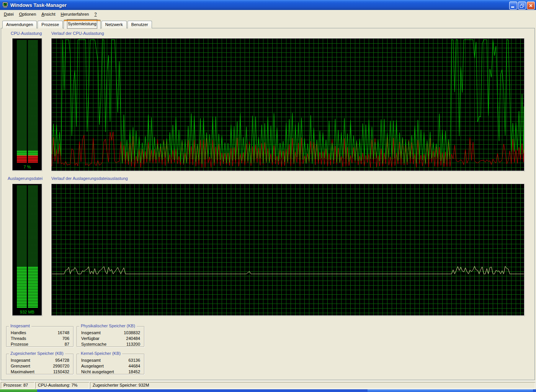  Describe the element at coordinates (9, 14) in the screenshot. I see `menu-item-datei: Datei` at that location.